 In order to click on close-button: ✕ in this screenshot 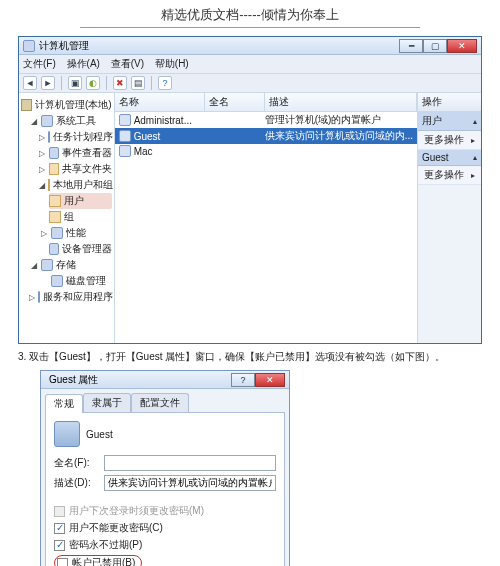, I will do `click(462, 46)`.